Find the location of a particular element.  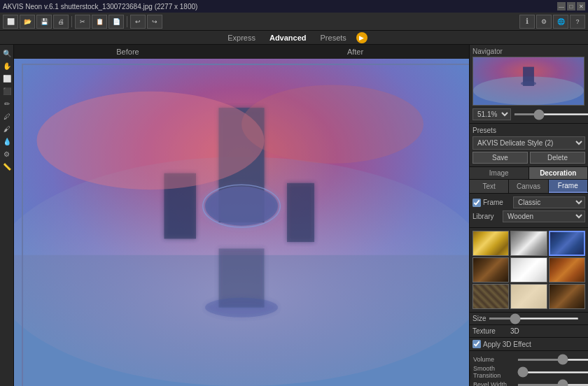

tab-text: Text is located at coordinates (489, 186).